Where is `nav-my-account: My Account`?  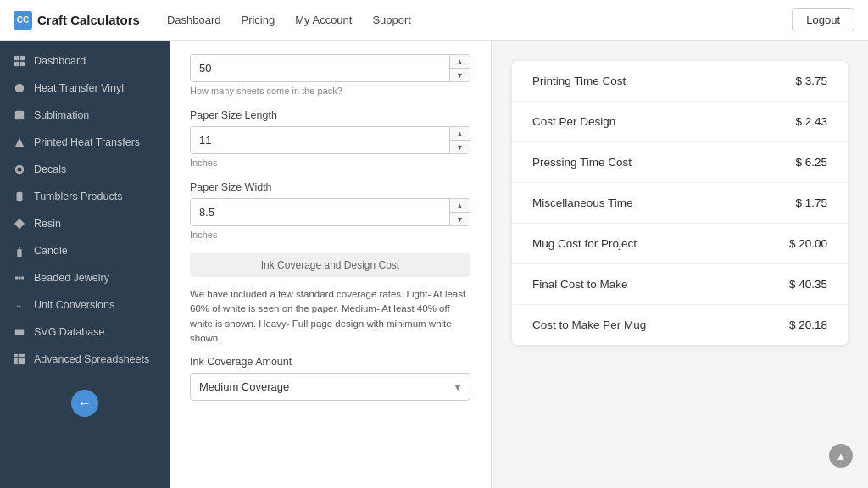
nav-my-account: My Account is located at coordinates (324, 20).